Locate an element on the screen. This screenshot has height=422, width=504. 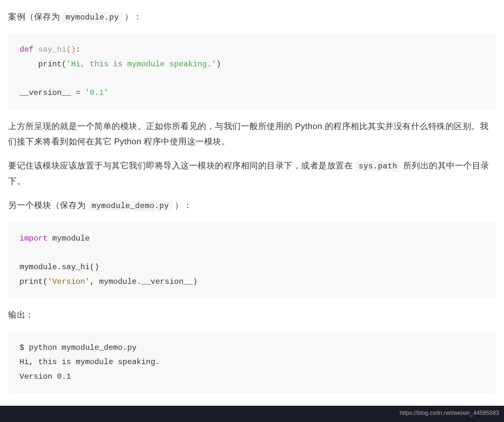
inline-code-demo-filename: mymodule_demo.py is located at coordinates (130, 206).